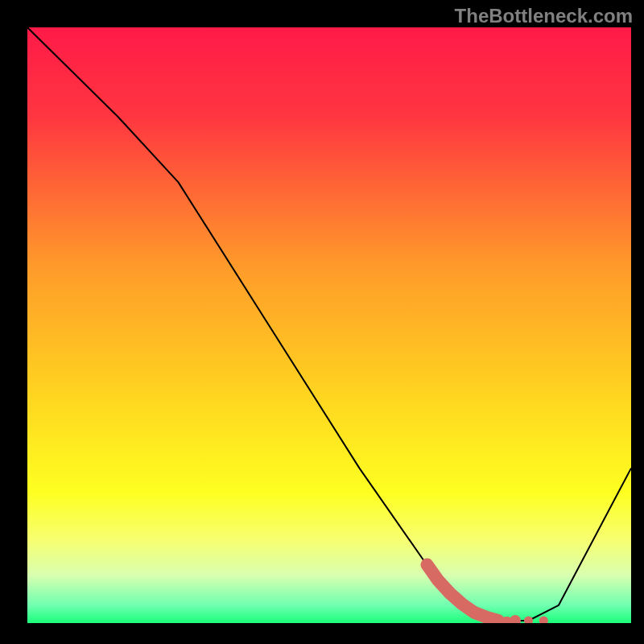 The image size is (644, 644). What do you see at coordinates (544, 16) in the screenshot?
I see `watermark-label: TheBottleneck.com` at bounding box center [544, 16].